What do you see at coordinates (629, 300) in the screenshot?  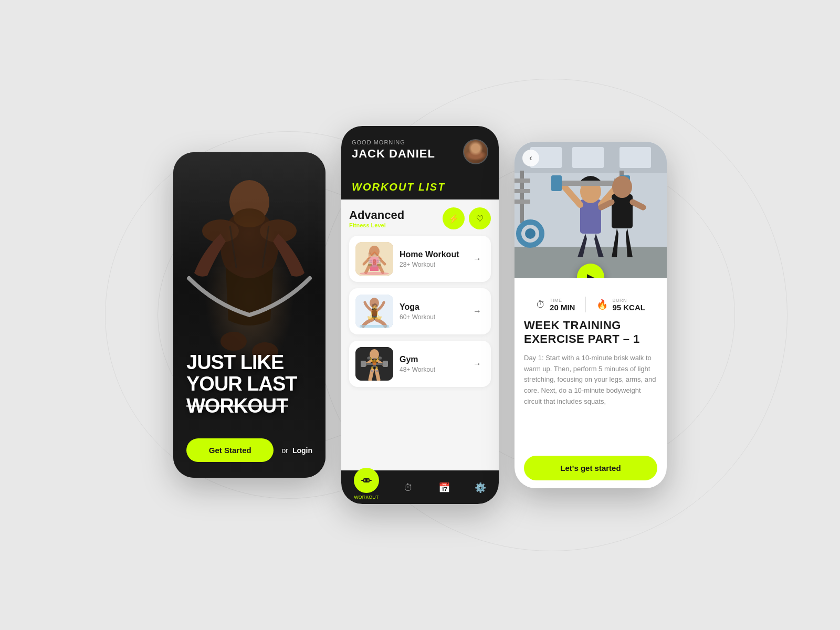 I see `burn-label: BURN` at bounding box center [629, 300].